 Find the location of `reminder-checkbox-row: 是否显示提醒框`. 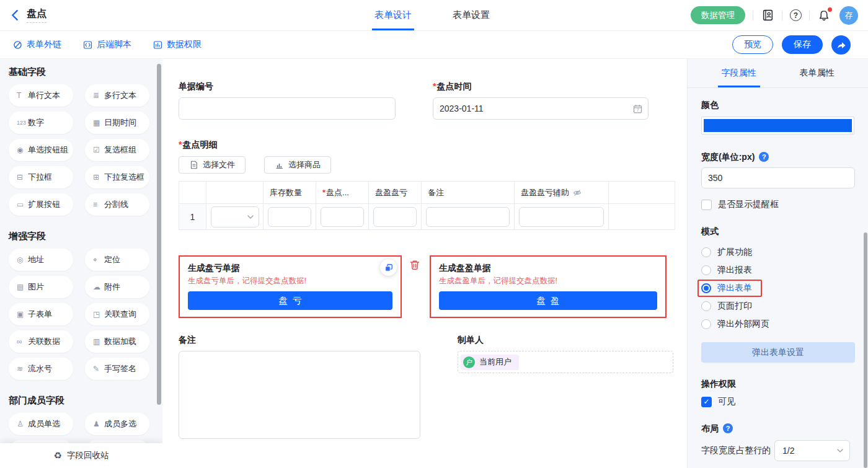

reminder-checkbox-row: 是否显示提醒框 is located at coordinates (777, 205).